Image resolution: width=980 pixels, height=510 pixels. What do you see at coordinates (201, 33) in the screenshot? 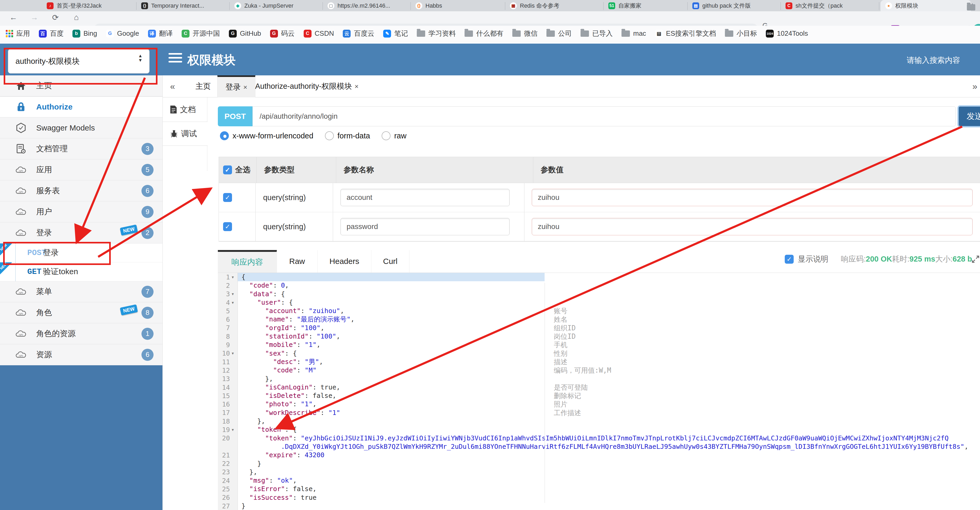
I see `bookmark-item: C 开源中国` at bounding box center [201, 33].